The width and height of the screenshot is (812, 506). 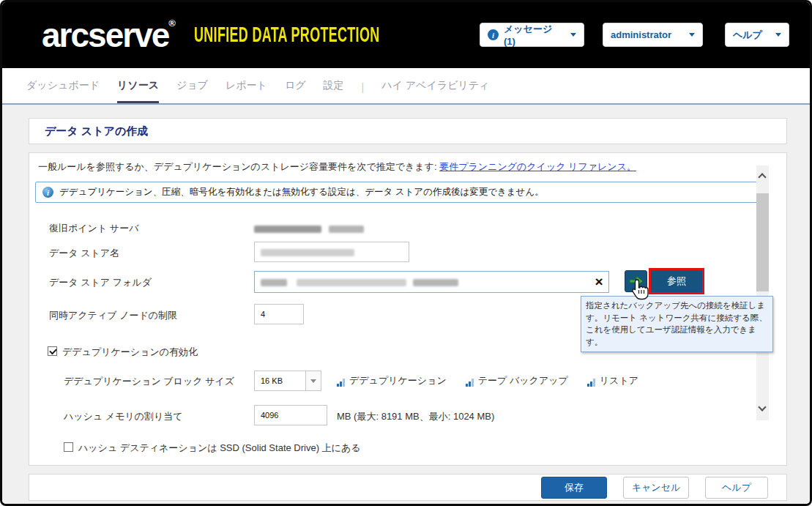 I want to click on block-size-value: 16 KB, so click(x=280, y=381).